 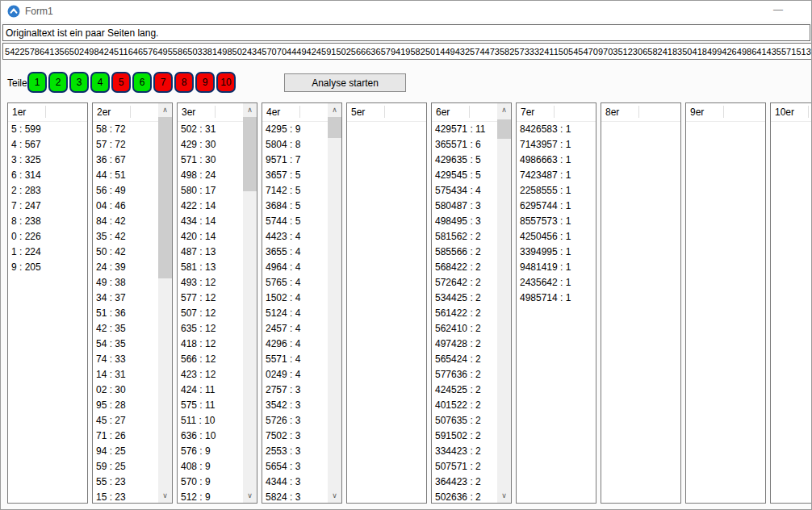 What do you see at coordinates (295, 360) in the screenshot?
I see `list-item: 5571 : 4` at bounding box center [295, 360].